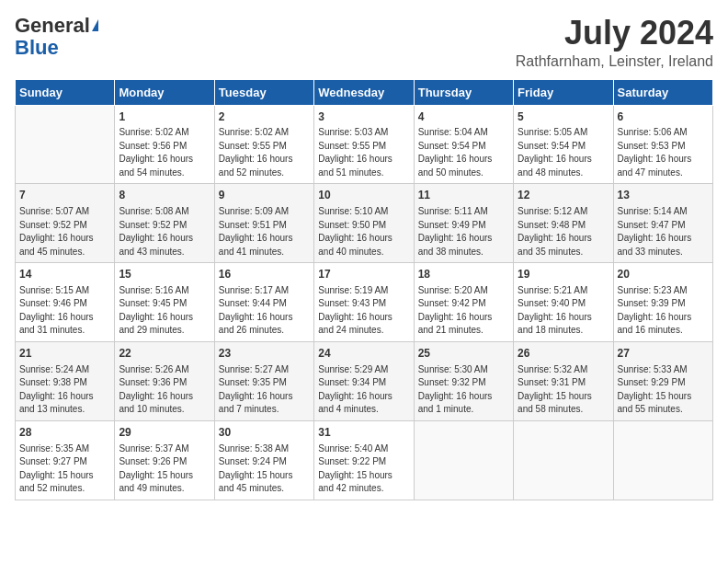 The height and width of the screenshot is (563, 728). I want to click on calendar-cell: 3Sunrise: 5:03 AMSunset: 9:55 PMDaylight…, so click(364, 144).